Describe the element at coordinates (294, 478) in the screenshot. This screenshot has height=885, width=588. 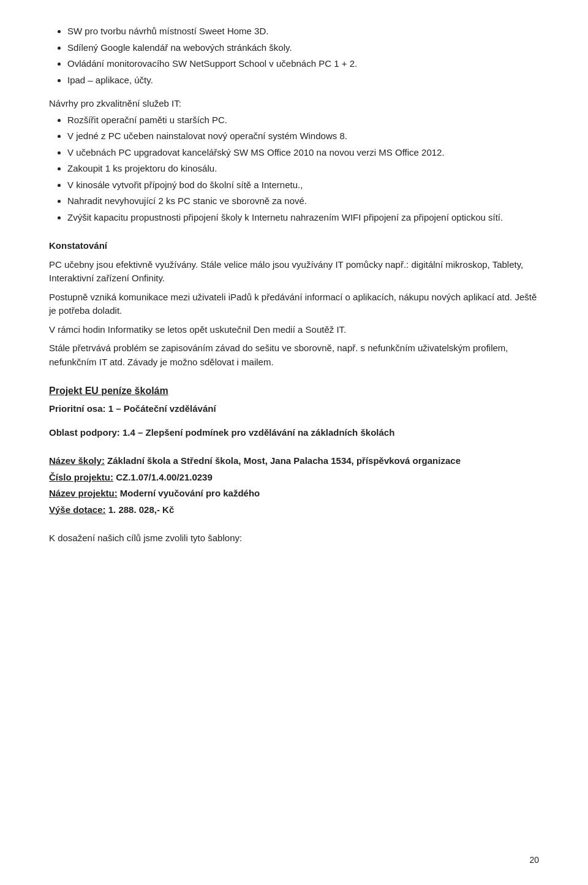
I see `cislo-projektu-line: Číslo projektu: CZ.1.07/1.4.00/21.0239` at that location.